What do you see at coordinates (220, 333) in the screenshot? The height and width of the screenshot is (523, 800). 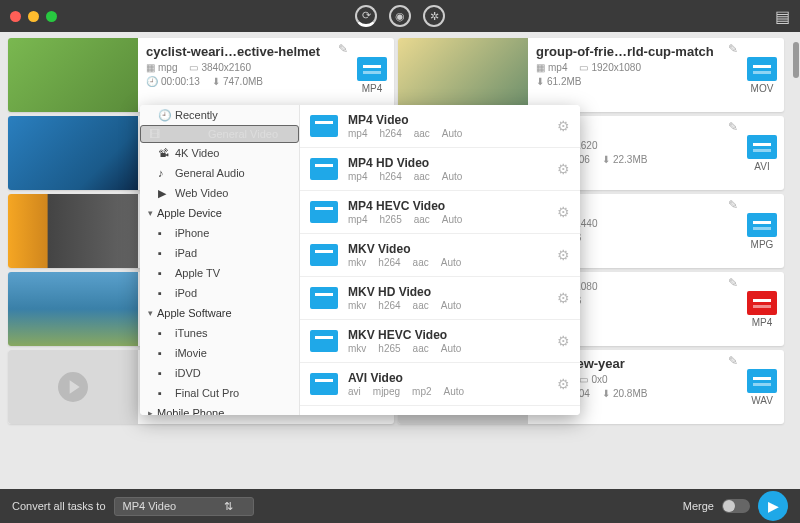 I see `category-item: ▪iTunes` at bounding box center [220, 333].